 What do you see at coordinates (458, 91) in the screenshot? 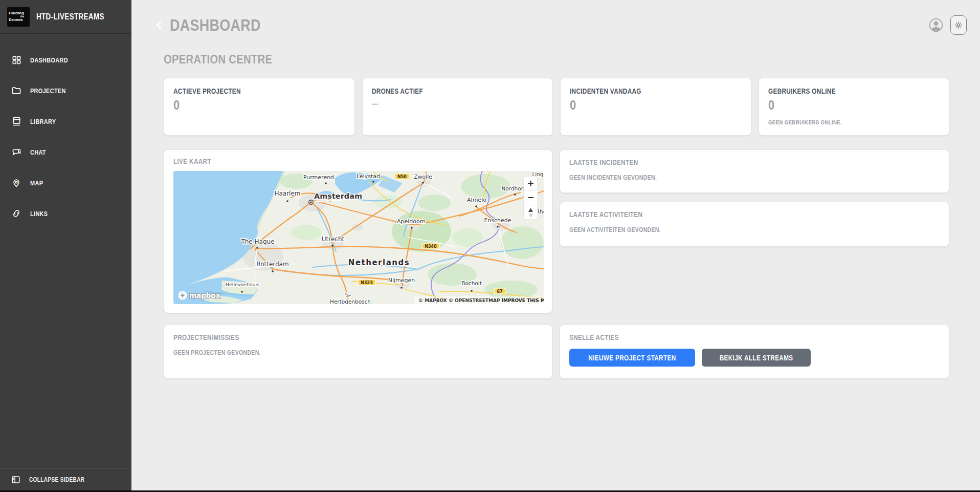
I see `stat-label: DRONES ACTIEF` at bounding box center [458, 91].